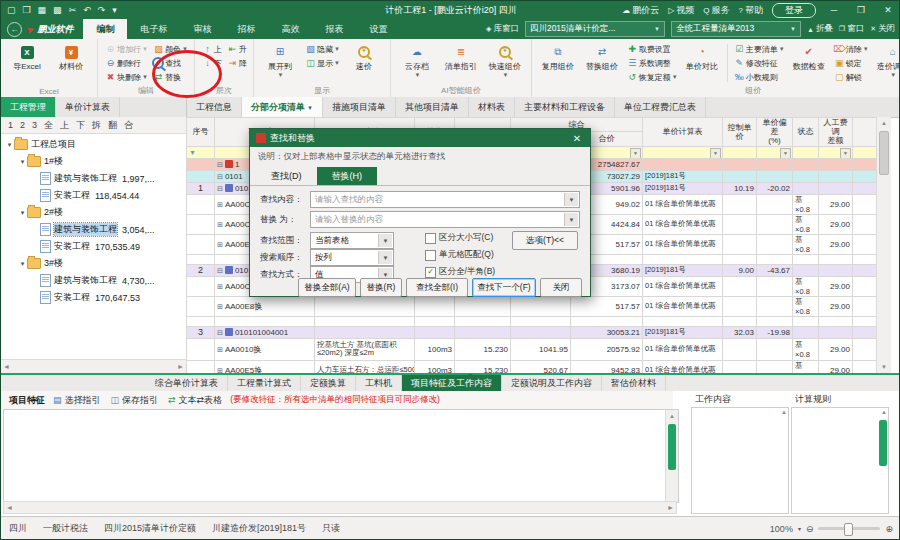 Image resolution: width=900 pixels, height=540 pixels. I want to click on cell-total: 20575.92, so click(607, 349).